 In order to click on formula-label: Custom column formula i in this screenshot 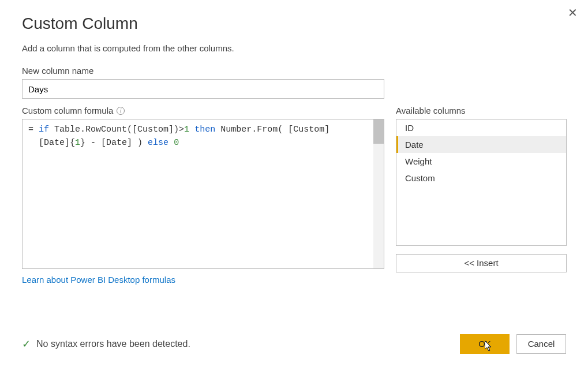, I will do `click(203, 111)`.